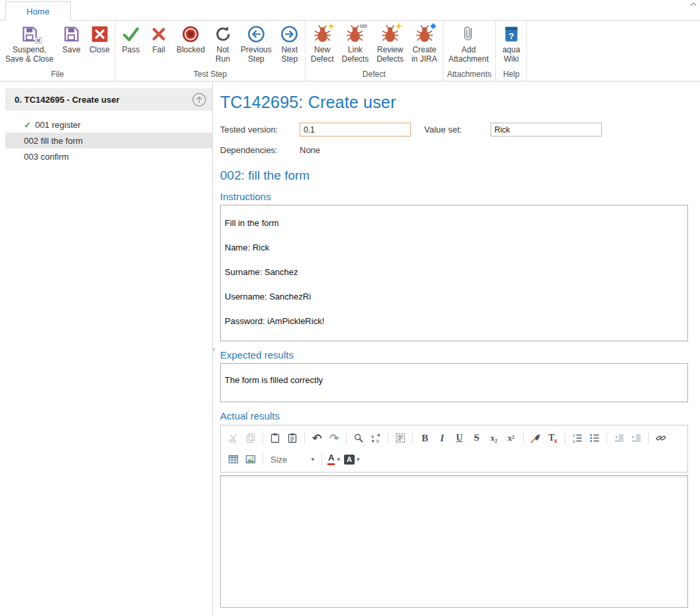 The image size is (700, 615). Describe the element at coordinates (38, 11) in the screenshot. I see `tab-home: Home` at that location.